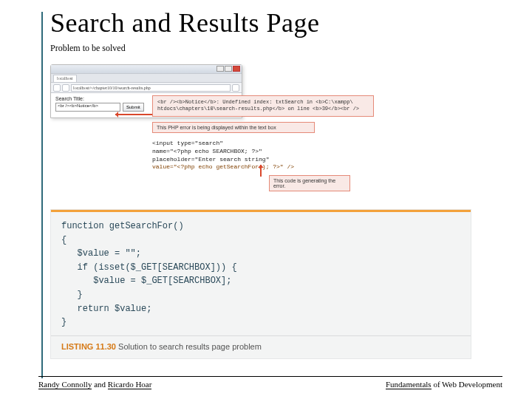  Describe the element at coordinates (130, 384) in the screenshot. I see `author-2: Ricardo Hoar` at that location.